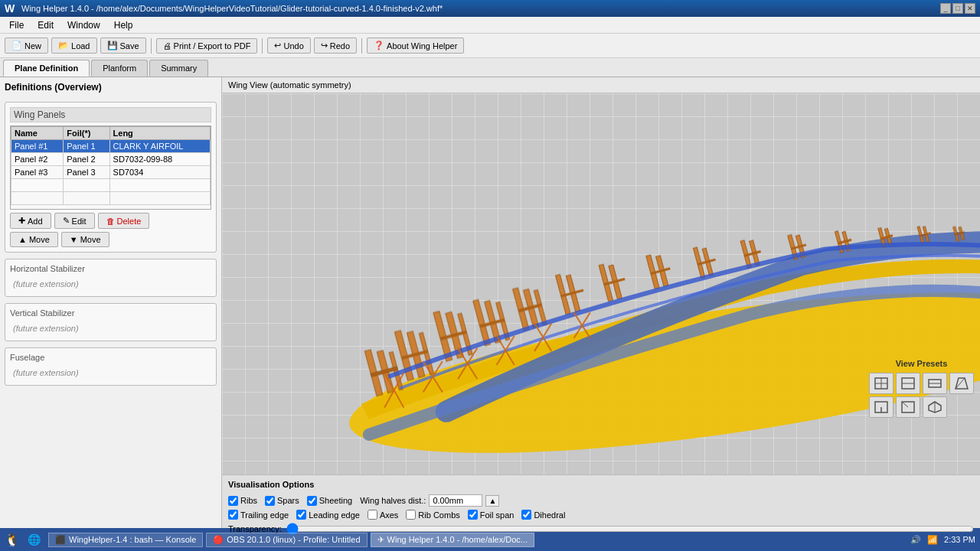 The width and height of the screenshot is (980, 551). I want to click on menu-window: Window, so click(84, 25).